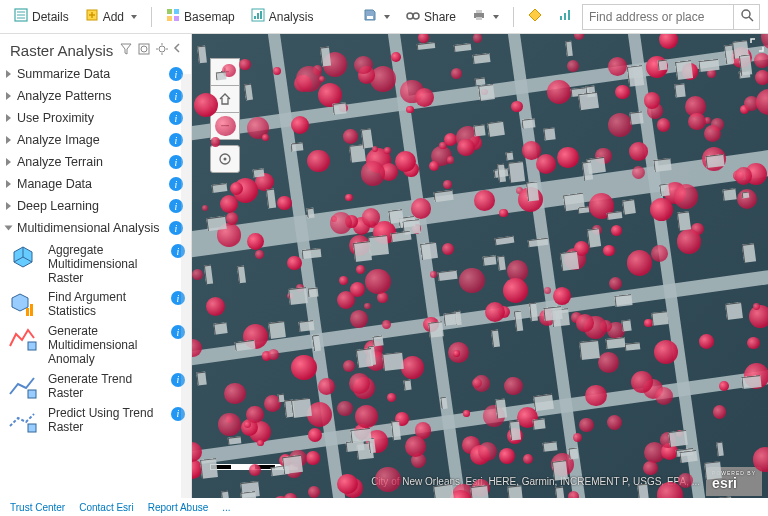 The height and width of the screenshot is (516, 768). I want to click on category-label: Analyze Patterns, so click(93, 96).